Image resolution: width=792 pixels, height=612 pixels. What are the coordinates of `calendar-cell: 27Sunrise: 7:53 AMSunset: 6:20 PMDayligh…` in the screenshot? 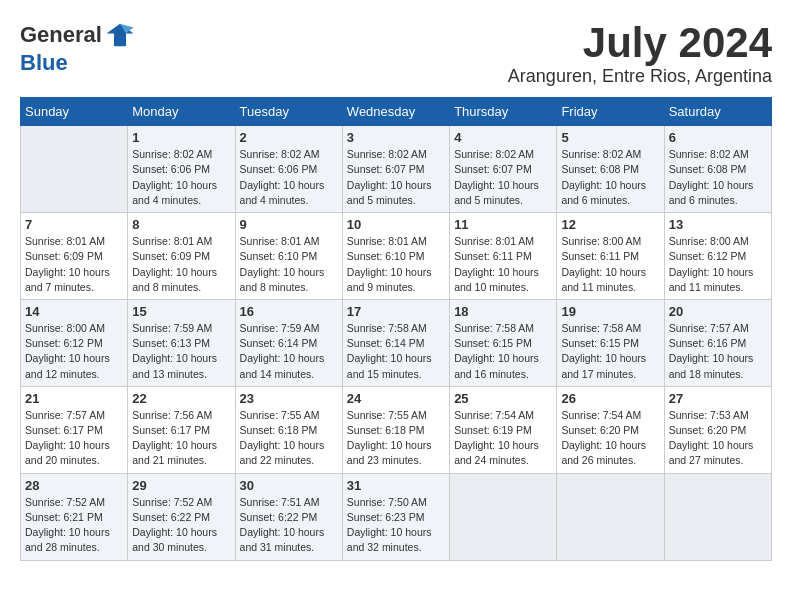 It's located at (718, 430).